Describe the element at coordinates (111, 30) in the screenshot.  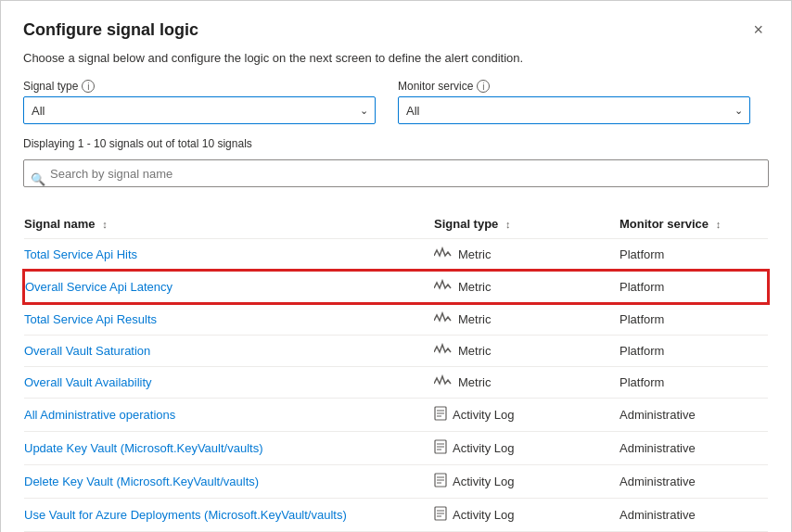
I see `dialog-title: Configure signal logic` at that location.